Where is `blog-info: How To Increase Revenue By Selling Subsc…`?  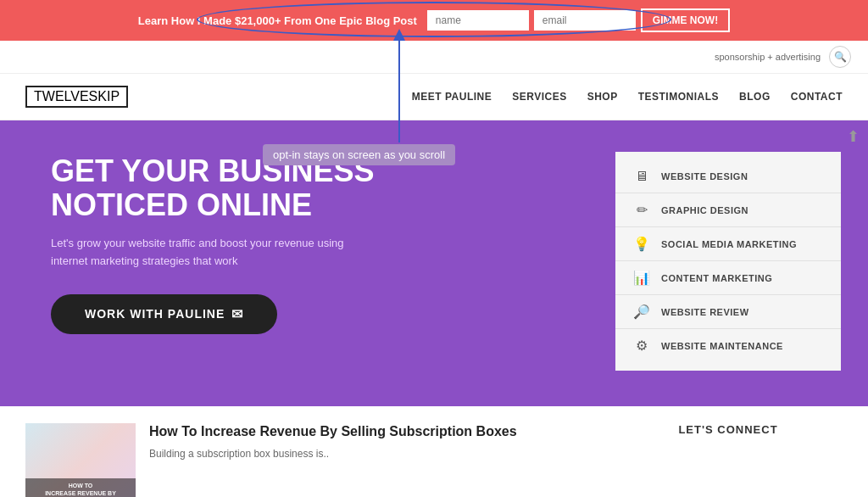 blog-info: How To Increase Revenue By Selling Subsc… is located at coordinates (369, 460).